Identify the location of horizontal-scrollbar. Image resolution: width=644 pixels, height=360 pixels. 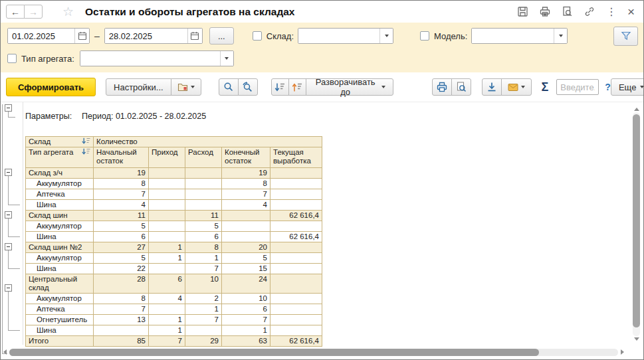
(314, 352).